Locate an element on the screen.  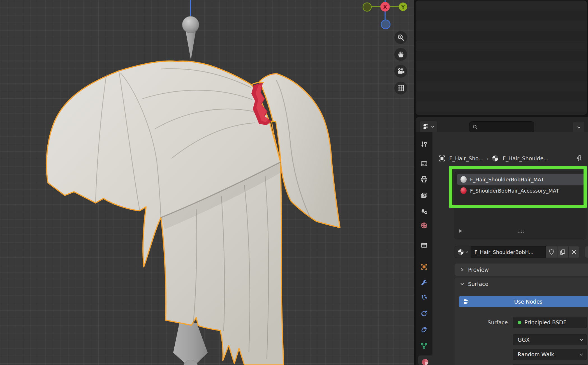
subsurface-method-value: Random Walk is located at coordinates (536, 354).